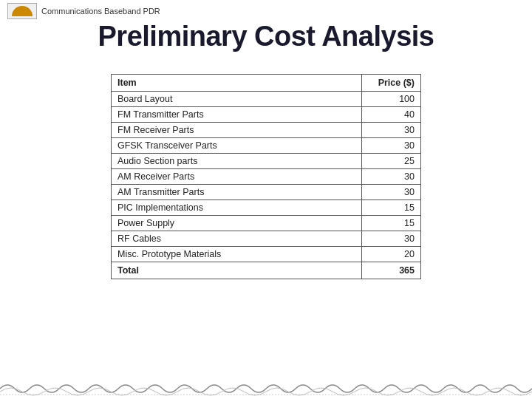  What do you see at coordinates (236, 115) in the screenshot?
I see `table-cell-item: FM Transmitter Parts` at bounding box center [236, 115].